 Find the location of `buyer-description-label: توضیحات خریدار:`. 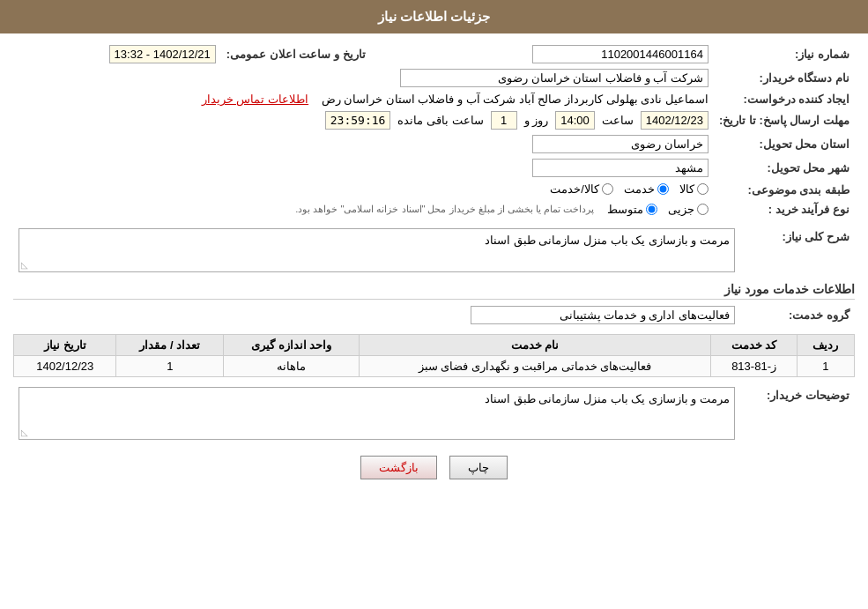

buyer-description-label: توضیحات خریدار: is located at coordinates (798, 413).